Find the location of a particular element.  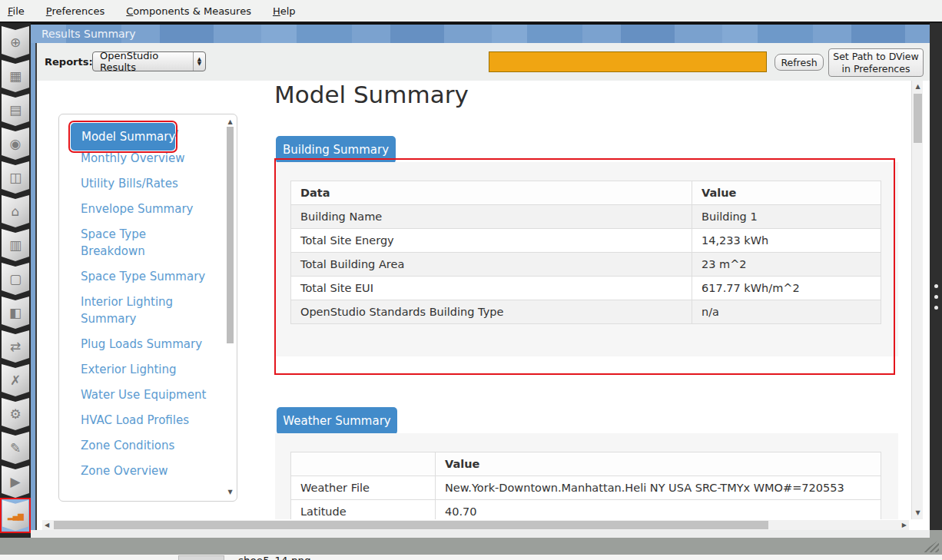

scroll-left-icon: ◀ is located at coordinates (47, 525).